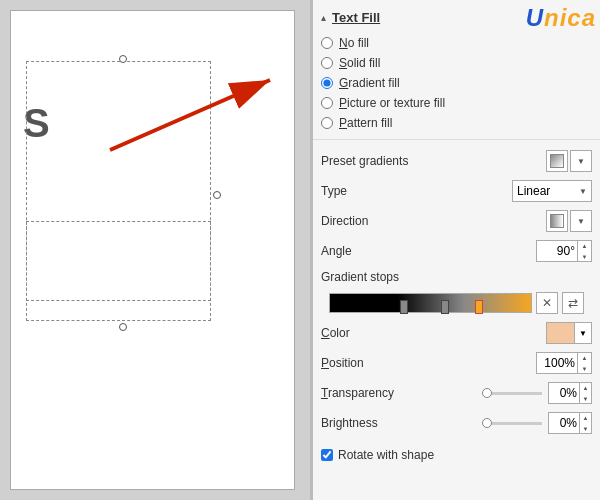  What do you see at coordinates (123, 59) in the screenshot?
I see `resize-handle-top` at bounding box center [123, 59].